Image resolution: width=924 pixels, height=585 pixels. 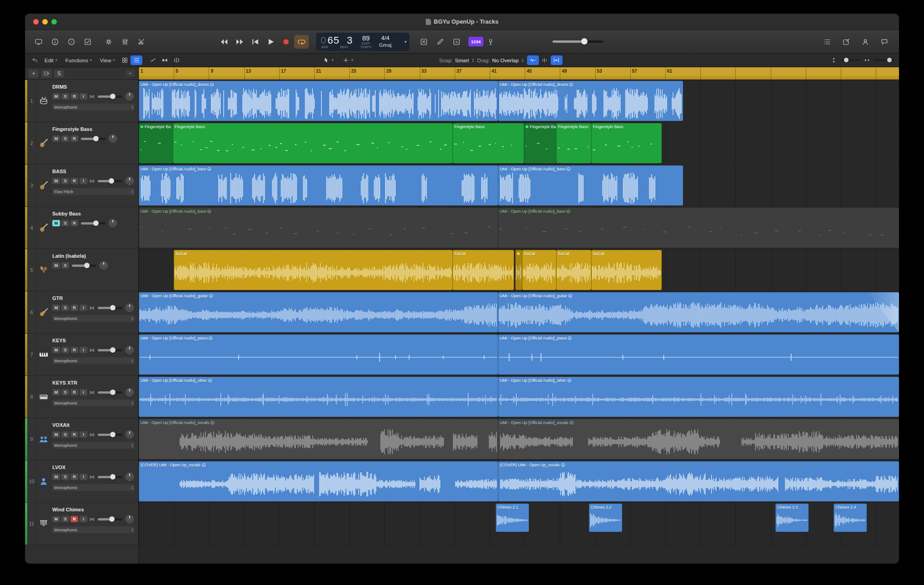 What do you see at coordinates (318, 101) in the screenshot?
I see `region: UMI - Open Up [Official Audio]_drums` at bounding box center [318, 101].